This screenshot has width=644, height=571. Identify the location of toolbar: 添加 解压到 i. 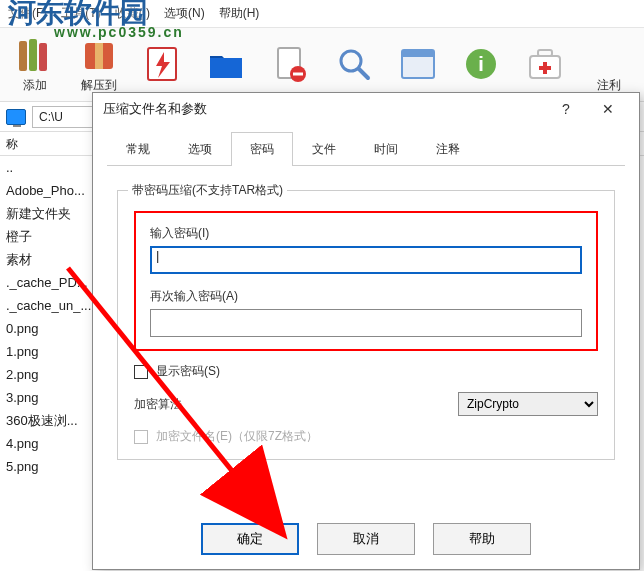
(322, 65).